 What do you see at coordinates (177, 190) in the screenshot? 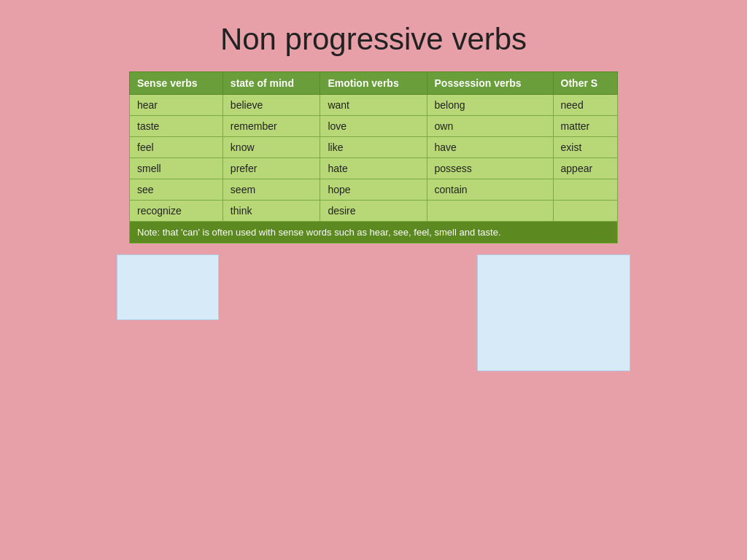
I see `table-cell: see` at bounding box center [177, 190].